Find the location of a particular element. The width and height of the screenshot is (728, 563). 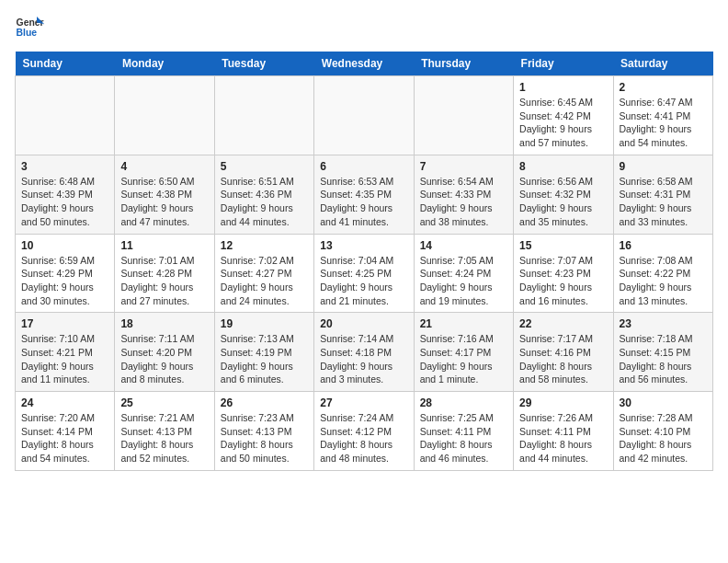

calendar-cell: 17Sunrise: 7:10 AMSunset: 4:21 PMDayligh… is located at coordinates (65, 352).